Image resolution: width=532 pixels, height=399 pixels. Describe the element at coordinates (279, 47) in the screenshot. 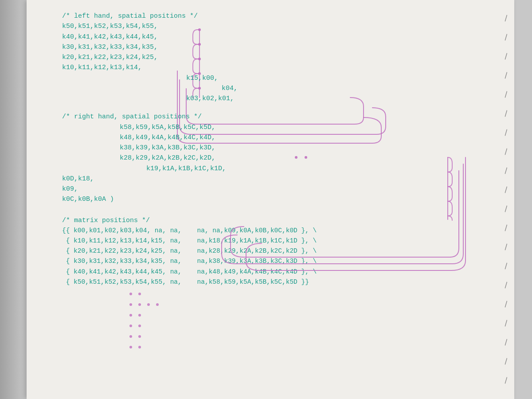

I see `left-hand-row-3: k30,k31,k32,k33,k34,k35,` at that location.